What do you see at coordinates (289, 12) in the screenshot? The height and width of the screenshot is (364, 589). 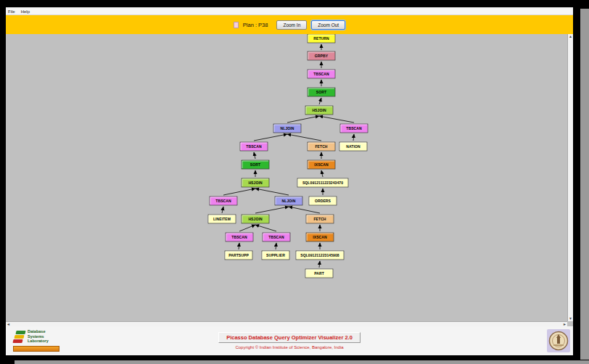 I see `menu-bar: File Help` at bounding box center [289, 12].